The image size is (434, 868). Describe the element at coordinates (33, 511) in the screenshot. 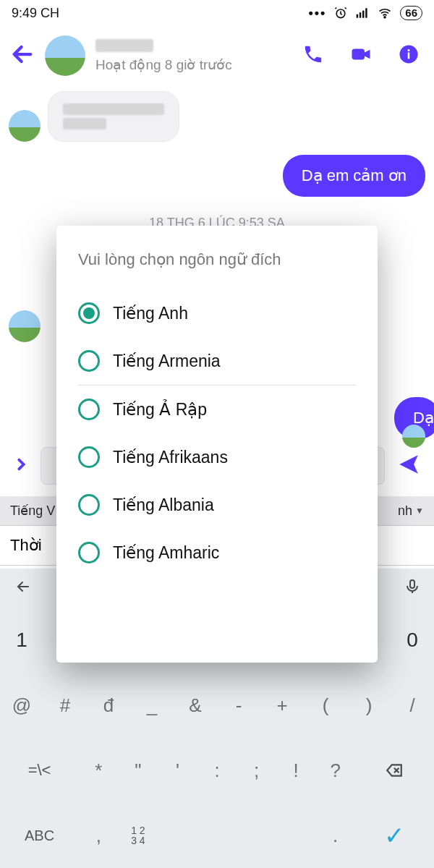

I see `source-language-partial: Tiếng V` at that location.